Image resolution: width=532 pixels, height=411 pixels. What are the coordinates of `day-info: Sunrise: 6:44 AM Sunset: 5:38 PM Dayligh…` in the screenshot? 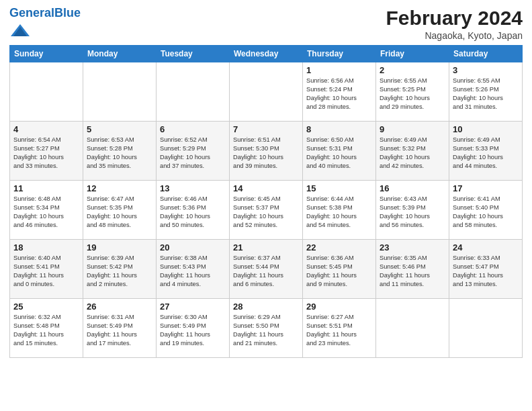 It's located at (339, 212).